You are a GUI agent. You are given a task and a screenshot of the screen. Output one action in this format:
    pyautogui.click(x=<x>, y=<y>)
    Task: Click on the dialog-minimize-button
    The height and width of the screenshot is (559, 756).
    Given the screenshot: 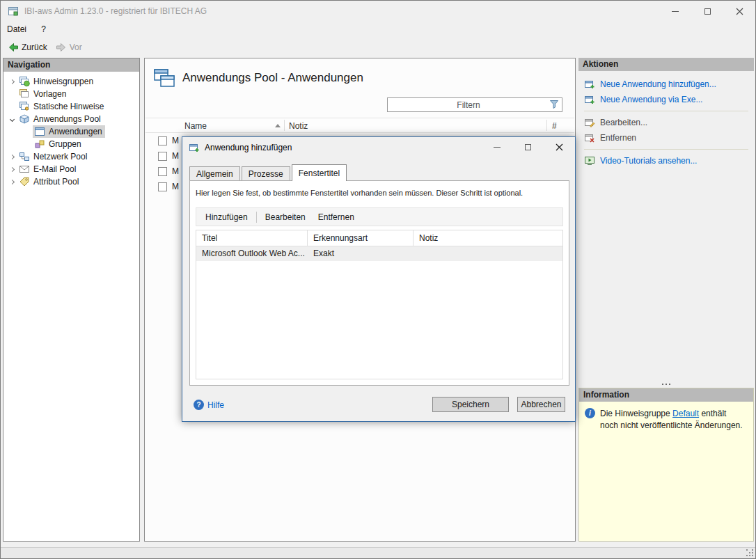 What is the action you would take?
    pyautogui.click(x=497, y=147)
    